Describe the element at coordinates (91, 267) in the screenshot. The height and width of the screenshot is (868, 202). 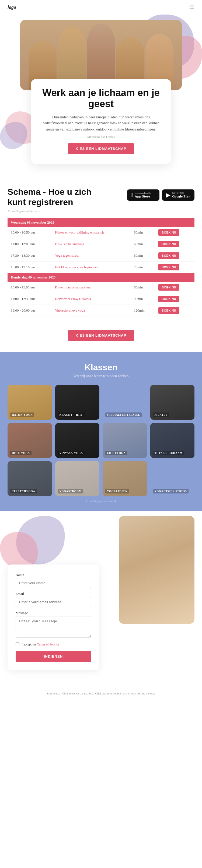
I see `class-name: Hot Flow yoga voor beginners` at that location.